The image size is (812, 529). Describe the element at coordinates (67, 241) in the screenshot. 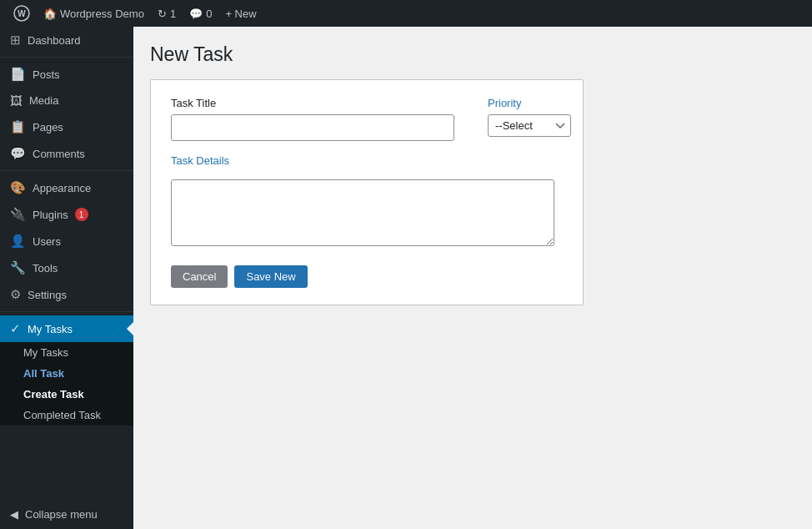

I see `sidebar-item-users: 👤 Users` at that location.